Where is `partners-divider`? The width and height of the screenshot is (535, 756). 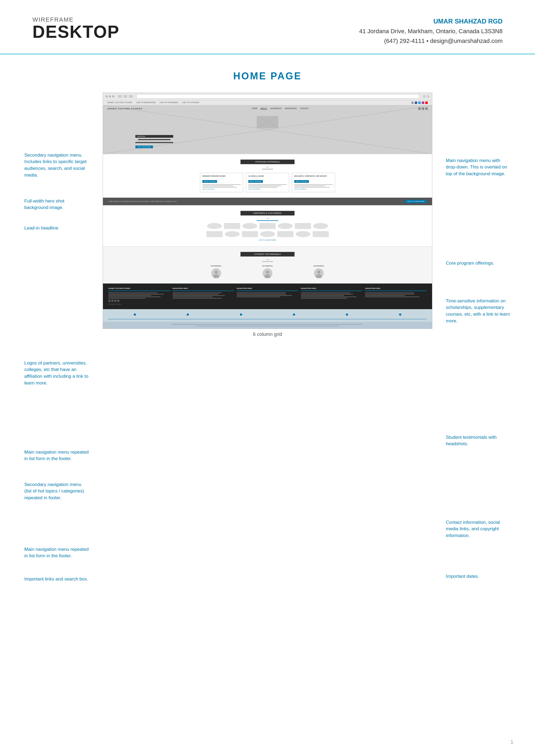
partners-divider is located at coordinates (268, 221).